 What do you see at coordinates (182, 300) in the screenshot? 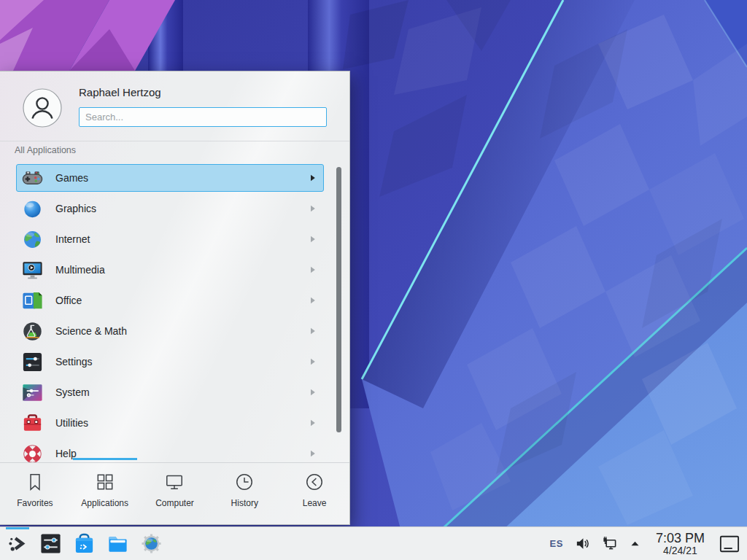
I see `app-category-label: Office` at bounding box center [182, 300].